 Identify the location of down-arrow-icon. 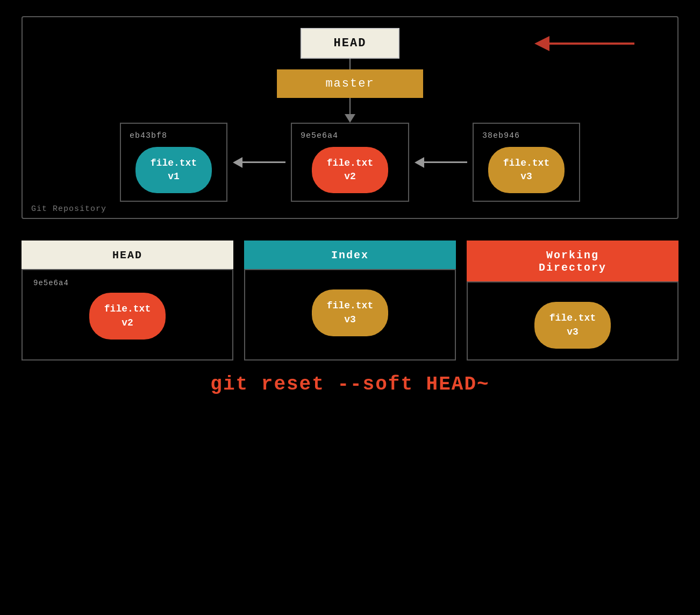
(350, 118).